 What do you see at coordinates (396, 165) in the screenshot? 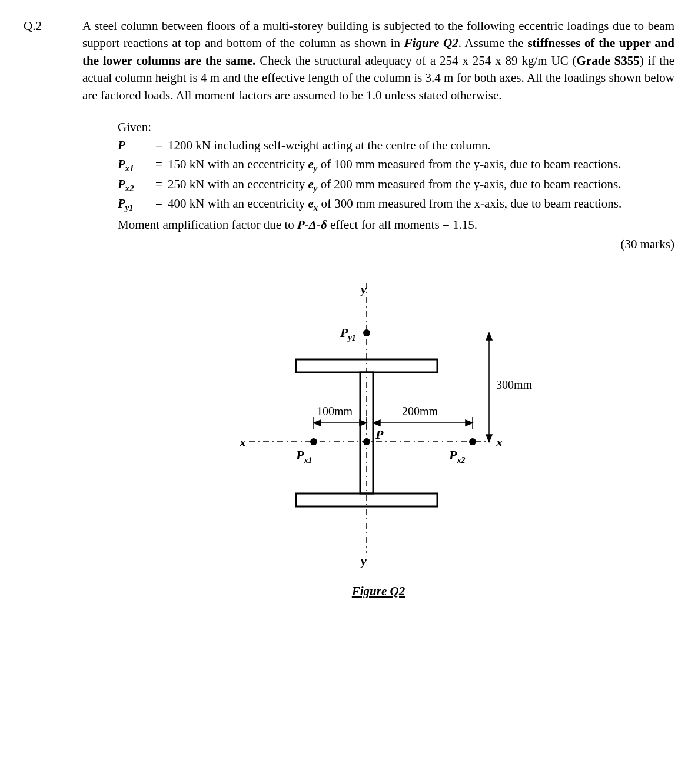
I see `given-row: Px1 = 150 kN with an eccentricity ey of …` at bounding box center [396, 165].